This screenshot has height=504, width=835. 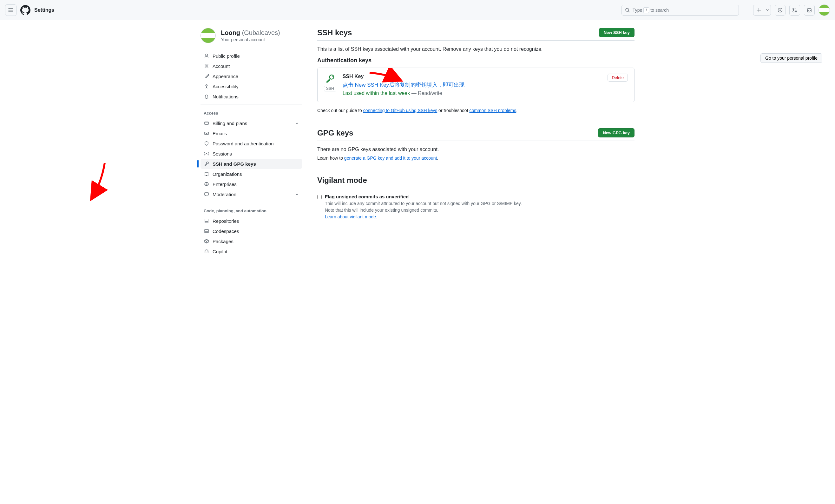 What do you see at coordinates (251, 164) in the screenshot?
I see `sidebar-item-ssh-gpg: SSH and GPG keys` at bounding box center [251, 164].